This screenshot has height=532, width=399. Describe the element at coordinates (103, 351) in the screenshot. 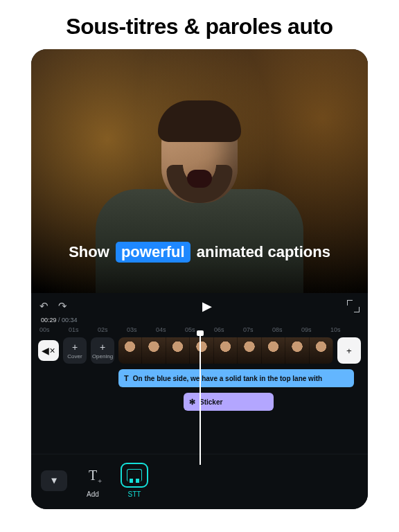

I see `opening-button: + Opening` at that location.